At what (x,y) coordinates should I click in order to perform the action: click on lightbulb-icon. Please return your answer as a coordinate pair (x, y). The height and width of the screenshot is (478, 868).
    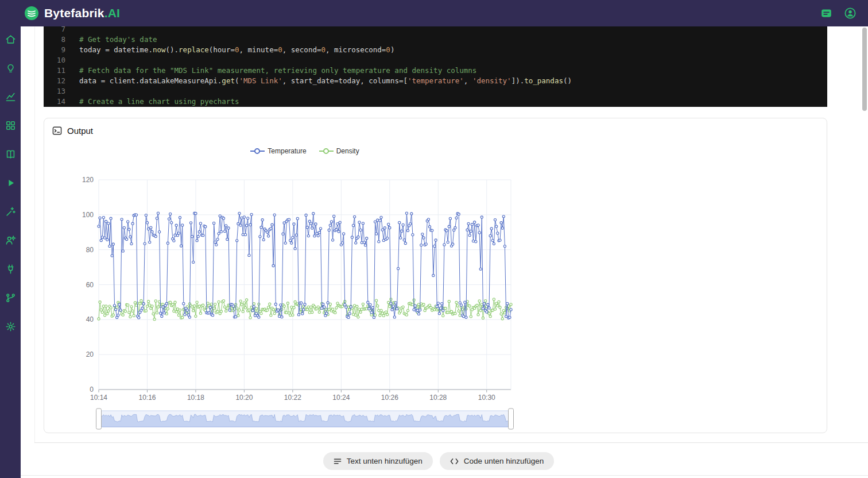
    Looking at the image, I should click on (10, 68).